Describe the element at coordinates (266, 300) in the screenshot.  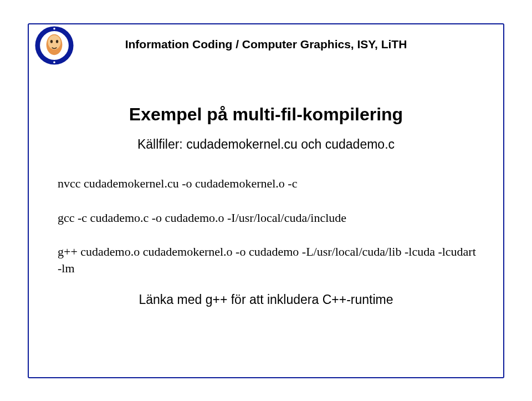
I see `slide-footnote: Länka med g++ för att inkludera C++-runt…` at that location.